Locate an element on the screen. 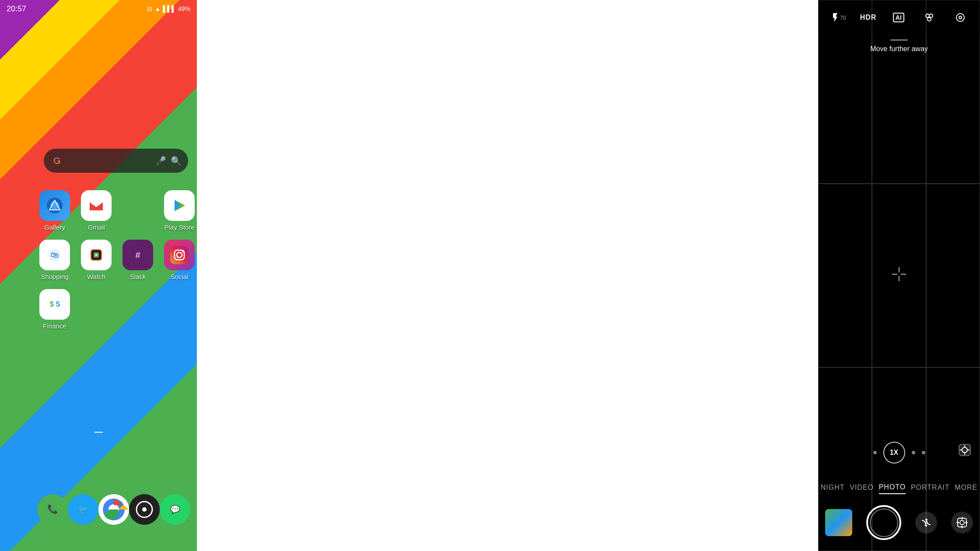  search-bar: G 🎤 🔍 is located at coordinates (116, 161).